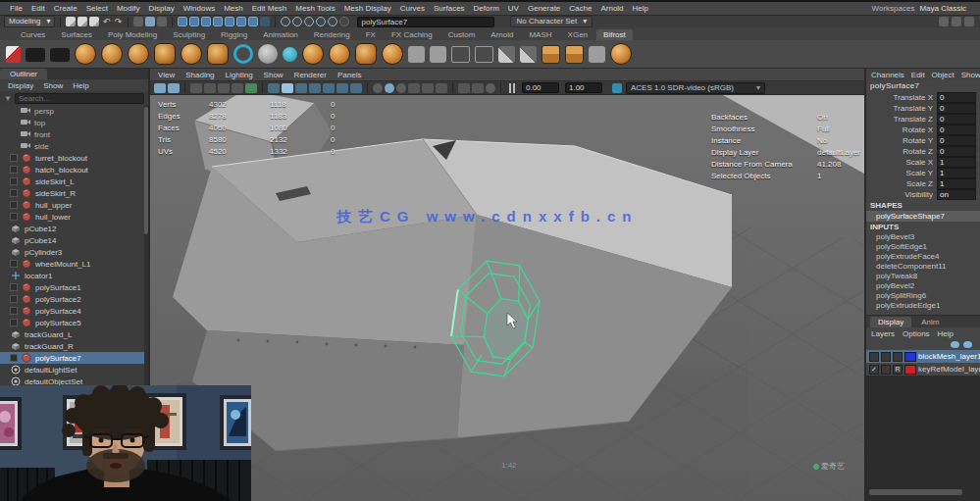 Image resolution: width=980 pixels, height=501 pixels. What do you see at coordinates (967, 345) in the screenshot?
I see `new-layer-from-selected-icon` at bounding box center [967, 345].